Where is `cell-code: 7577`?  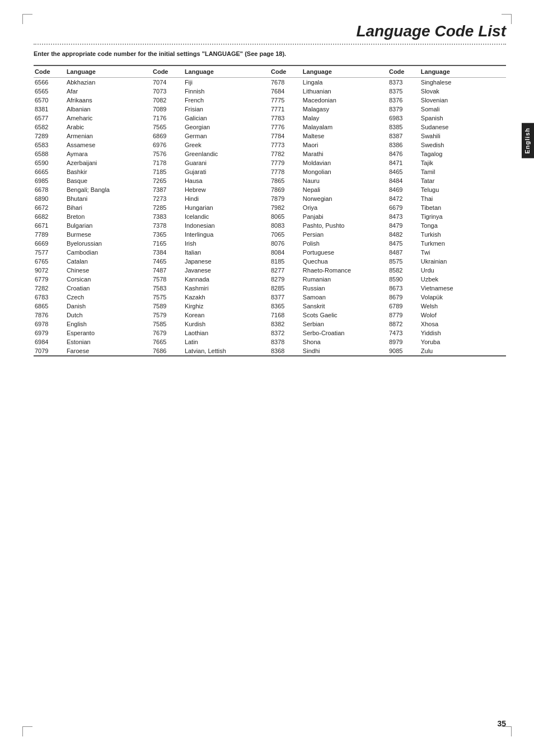
cell-code: 7577 is located at coordinates (49, 252).